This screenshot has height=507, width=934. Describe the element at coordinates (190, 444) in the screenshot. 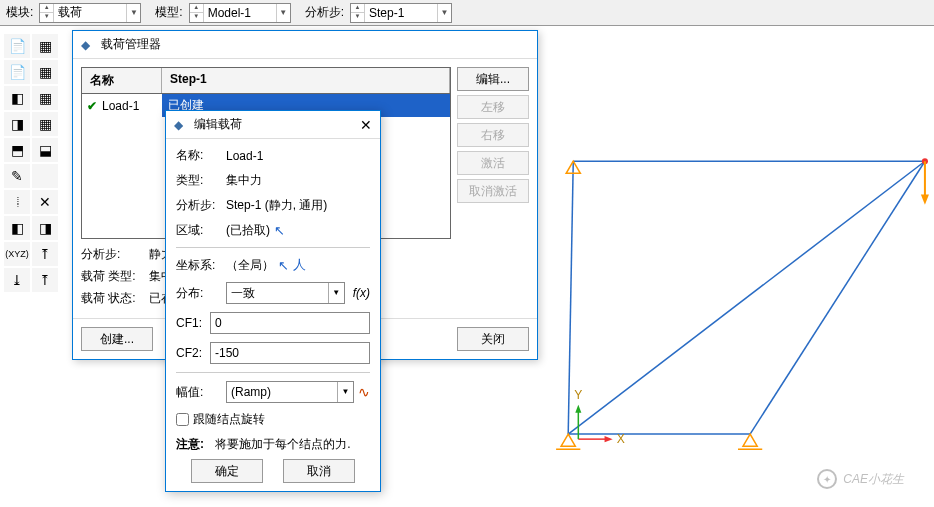

I see `note-label: 注意:` at that location.